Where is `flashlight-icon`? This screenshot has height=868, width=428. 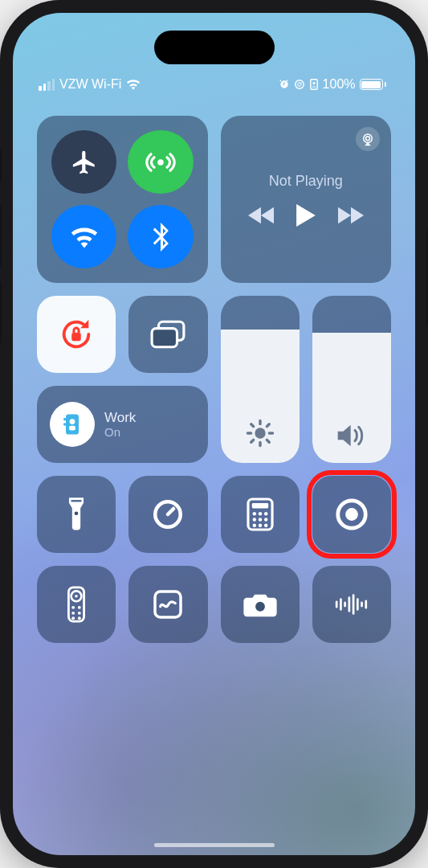 flashlight-icon is located at coordinates (76, 514).